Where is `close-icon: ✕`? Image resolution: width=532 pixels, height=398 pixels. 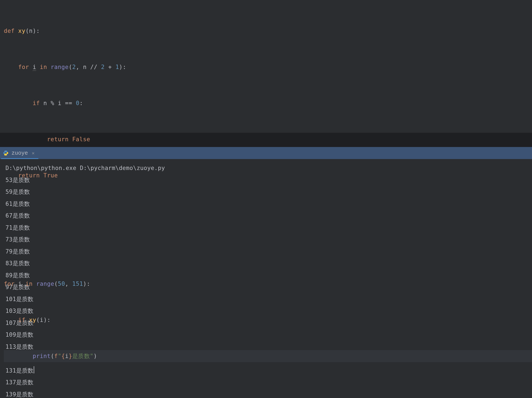
close-icon: ✕ is located at coordinates (33, 153).